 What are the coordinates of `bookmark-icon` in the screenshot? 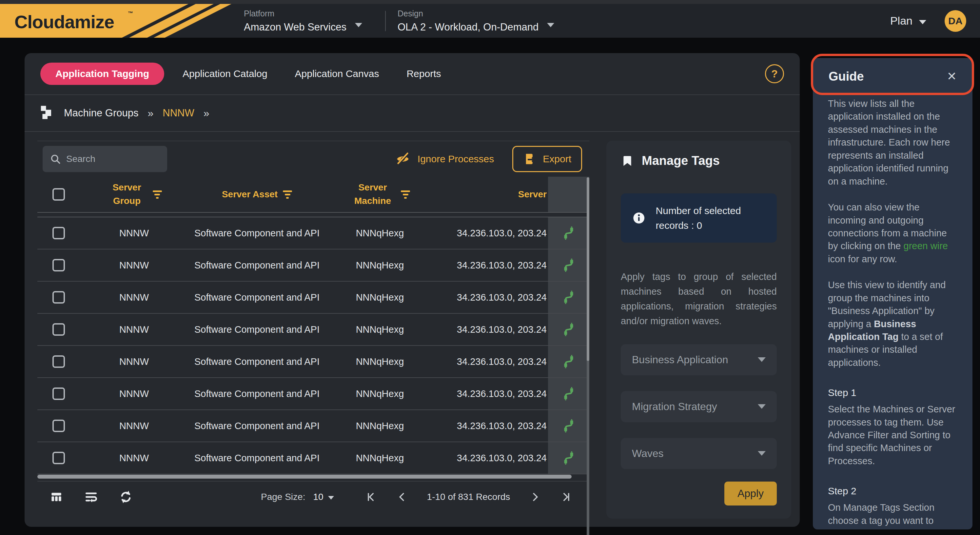 It's located at (627, 161).